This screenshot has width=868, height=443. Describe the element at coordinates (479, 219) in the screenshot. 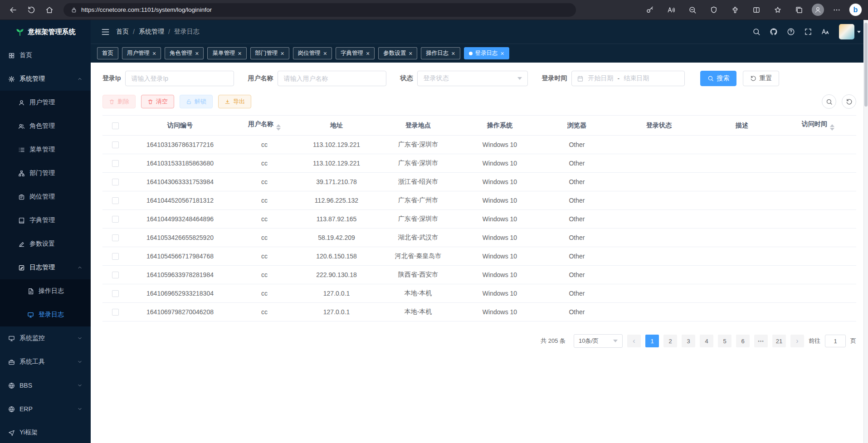

I see `table-row: 1641044993248464896 cc 113.87.92.165 广东省…` at that location.